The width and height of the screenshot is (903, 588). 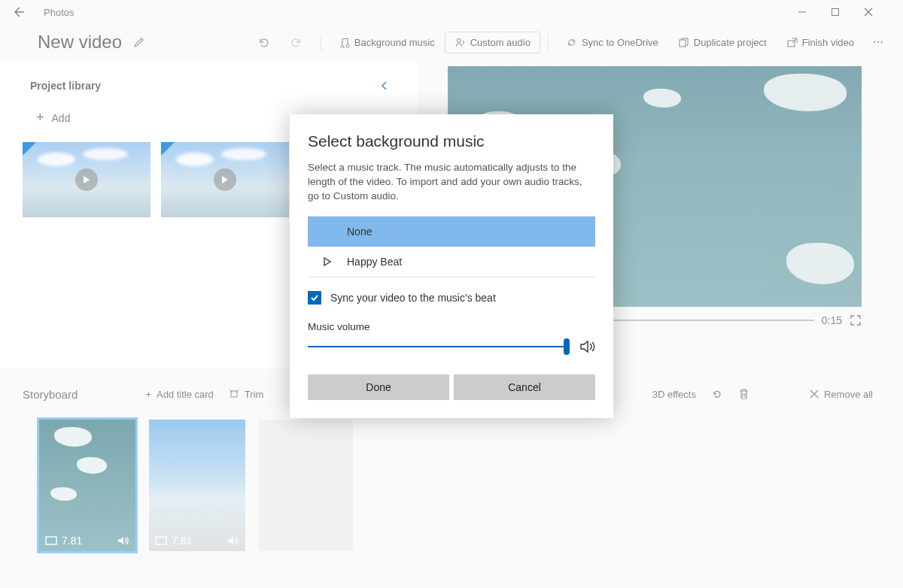 I want to click on speaker-icon, so click(x=588, y=347).